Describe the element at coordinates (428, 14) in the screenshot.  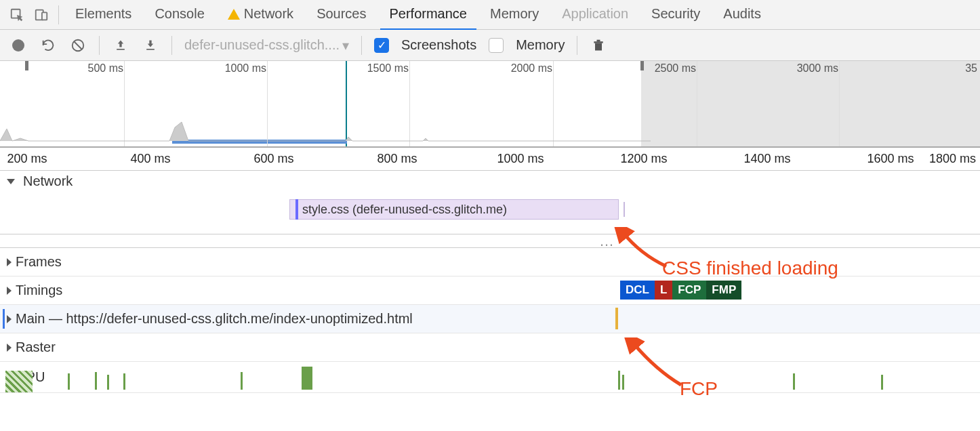
I see `tab-label: Performance` at that location.